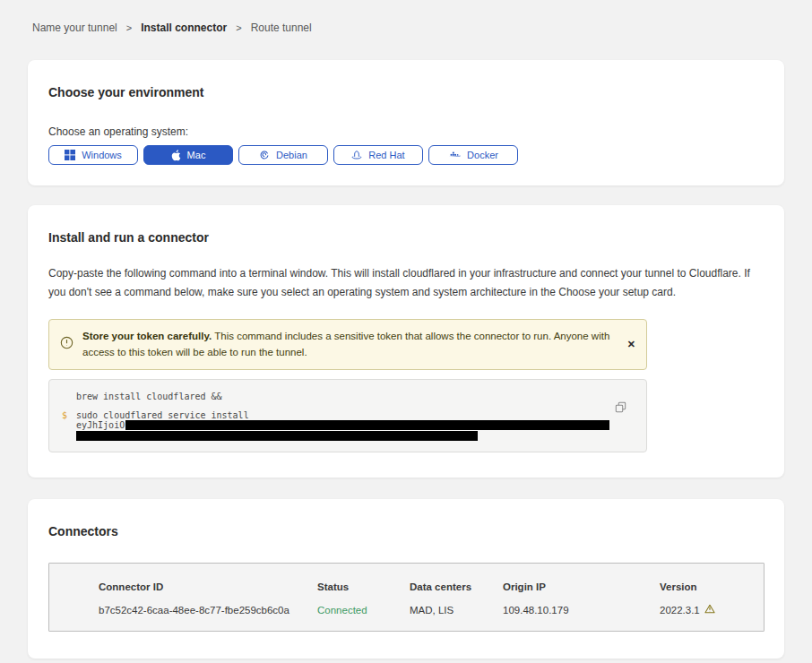 The image size is (812, 663). What do you see at coordinates (710, 609) in the screenshot?
I see `warning-triangle-icon` at bounding box center [710, 609].